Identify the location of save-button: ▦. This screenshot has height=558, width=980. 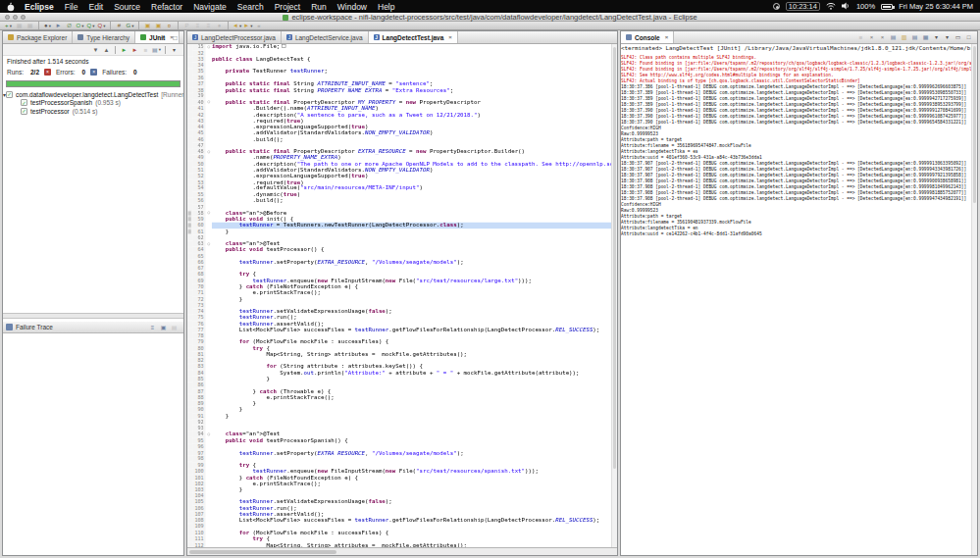
(20, 25).